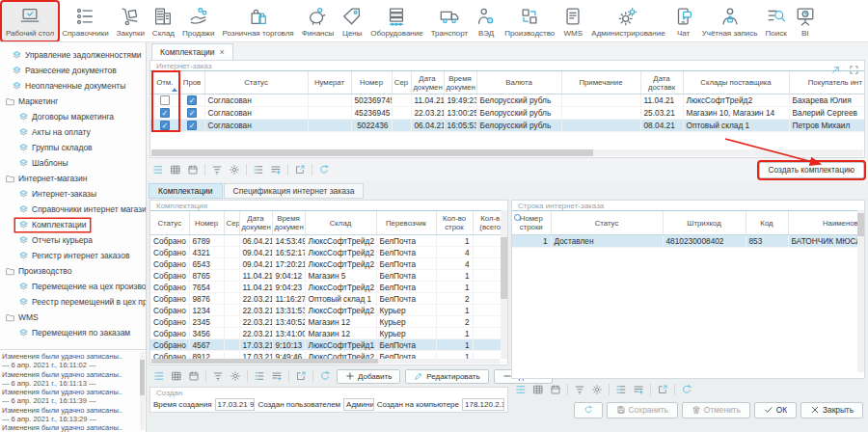 The width and height of the screenshot is (868, 432). Describe the element at coordinates (507, 100) in the screenshot. I see `table-row: ✓Согласован50236974511.04.2119:49:23Бело…` at that location.